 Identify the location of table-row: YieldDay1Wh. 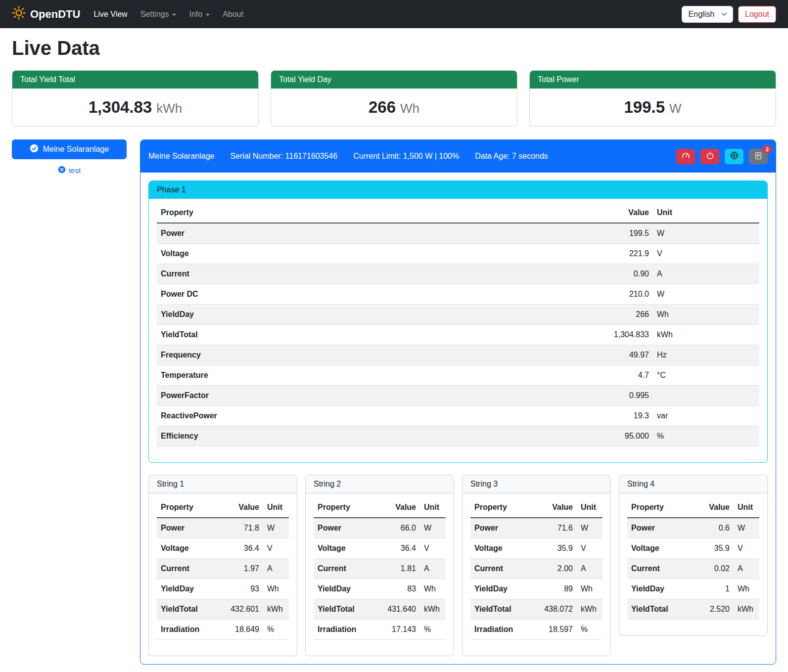
(694, 589).